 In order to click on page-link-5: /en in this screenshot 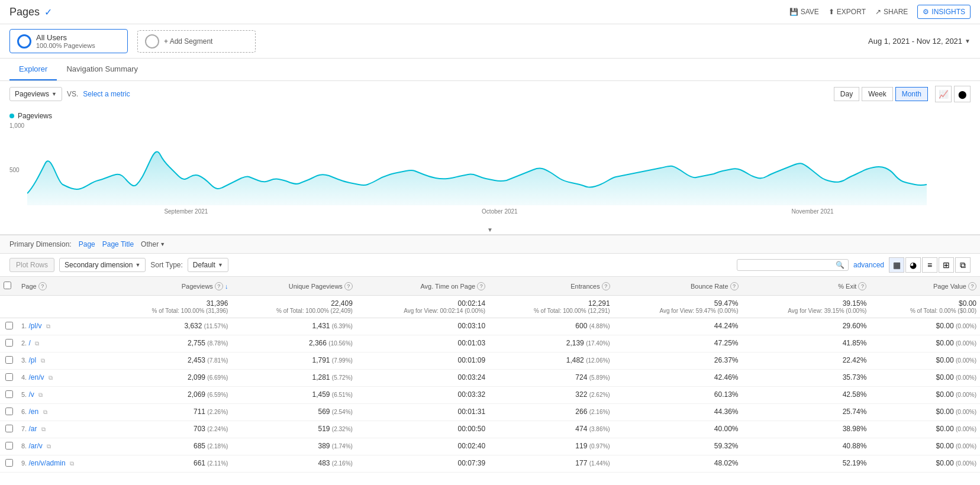, I will do `click(34, 412)`.